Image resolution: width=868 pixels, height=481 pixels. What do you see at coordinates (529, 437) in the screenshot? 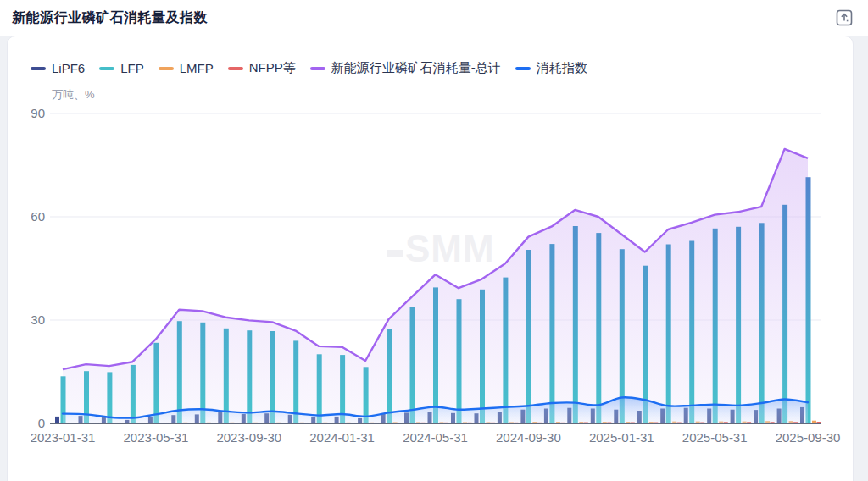
I see `x-axis-tick-label: 2024-09-30` at bounding box center [529, 437].